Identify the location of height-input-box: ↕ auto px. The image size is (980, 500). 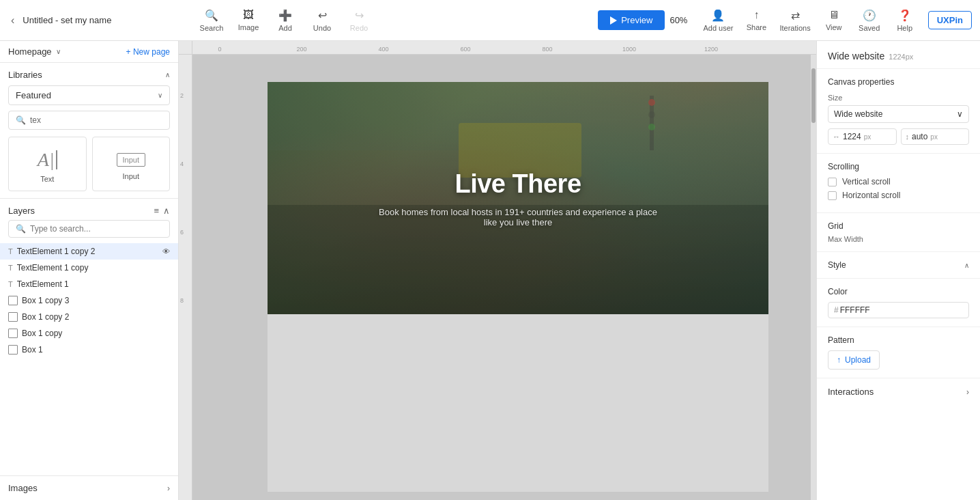
(935, 137).